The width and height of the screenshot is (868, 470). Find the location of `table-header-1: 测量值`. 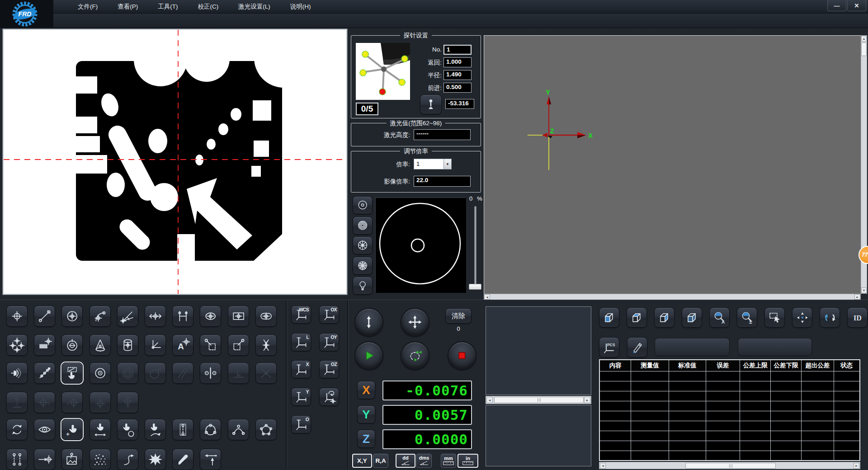

table-header-1: 测量值 is located at coordinates (650, 365).